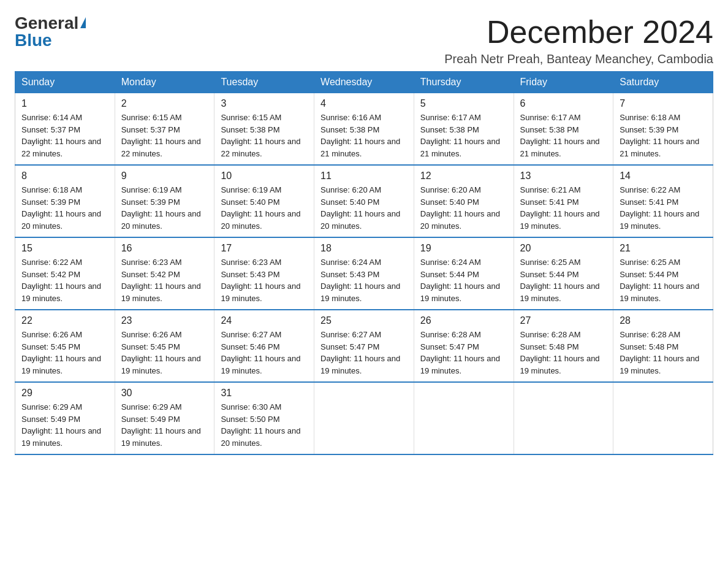 The width and height of the screenshot is (728, 563). What do you see at coordinates (560, 280) in the screenshot?
I see `day-info: Sunrise: 6:25 AMSunset: 5:44 PMDaylight:…` at bounding box center [560, 280].